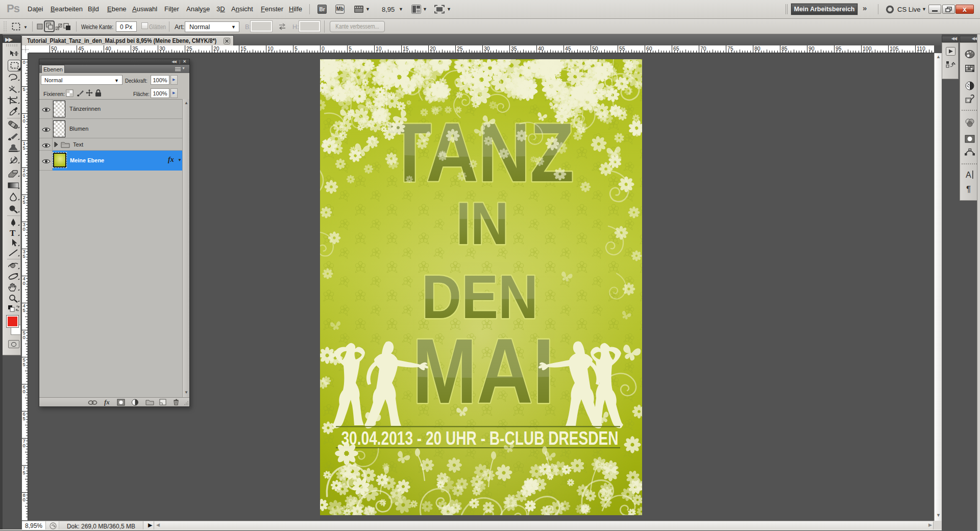 The image size is (980, 531). I want to click on svg-text: 90, so click(812, 49).